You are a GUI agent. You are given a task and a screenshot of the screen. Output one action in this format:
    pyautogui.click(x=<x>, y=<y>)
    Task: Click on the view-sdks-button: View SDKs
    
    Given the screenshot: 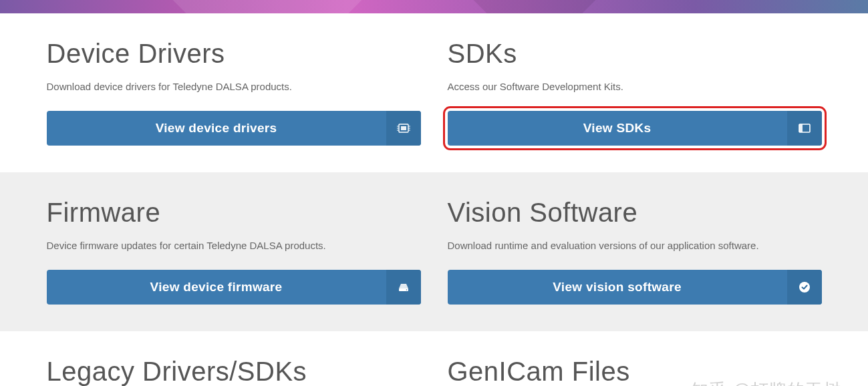 What is the action you would take?
    pyautogui.click(x=635, y=128)
    